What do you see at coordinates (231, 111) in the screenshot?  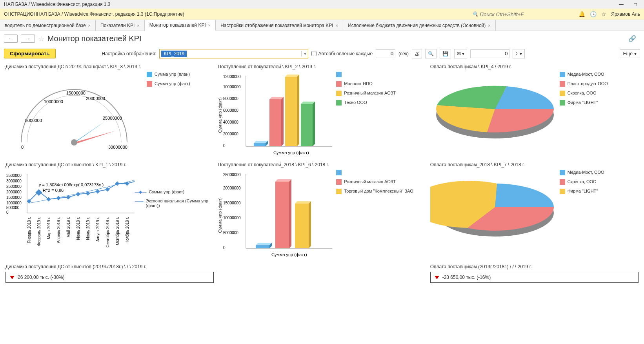 I see `svg-text: 6000000` at bounding box center [231, 111].